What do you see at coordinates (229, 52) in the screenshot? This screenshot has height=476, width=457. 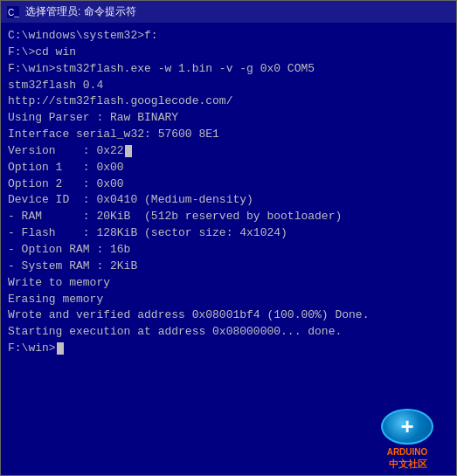 I see `terminal-line: F:\>cd win` at bounding box center [229, 52].